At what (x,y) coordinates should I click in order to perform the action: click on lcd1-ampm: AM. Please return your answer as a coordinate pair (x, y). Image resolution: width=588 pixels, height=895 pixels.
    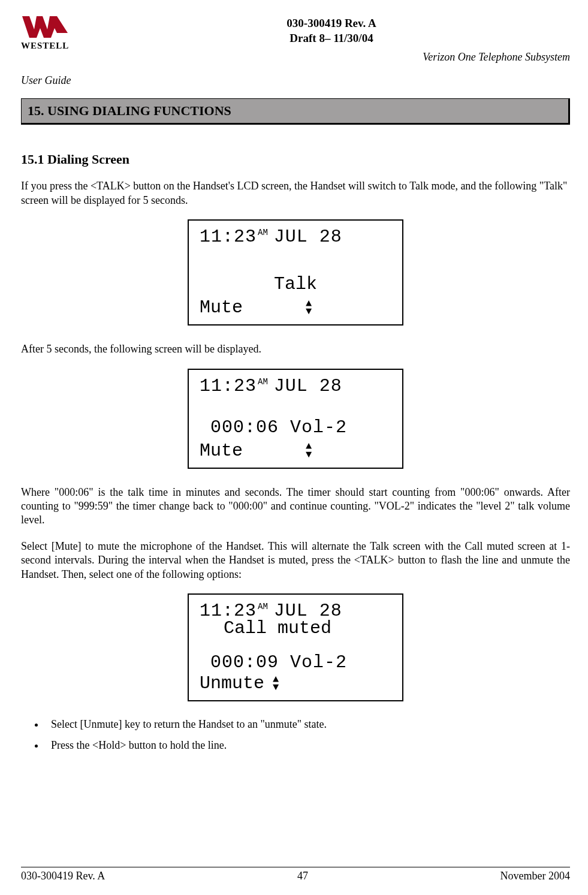
    Looking at the image, I should click on (263, 233).